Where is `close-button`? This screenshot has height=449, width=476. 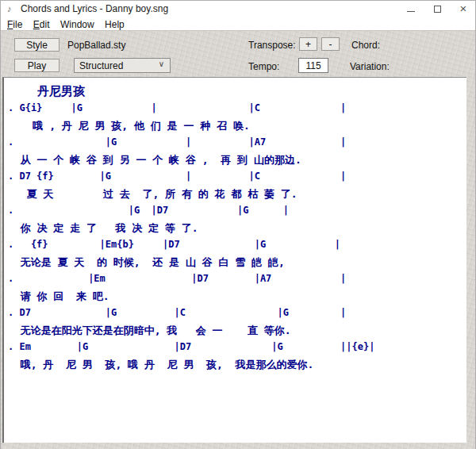
close-button is located at coordinates (463, 9).